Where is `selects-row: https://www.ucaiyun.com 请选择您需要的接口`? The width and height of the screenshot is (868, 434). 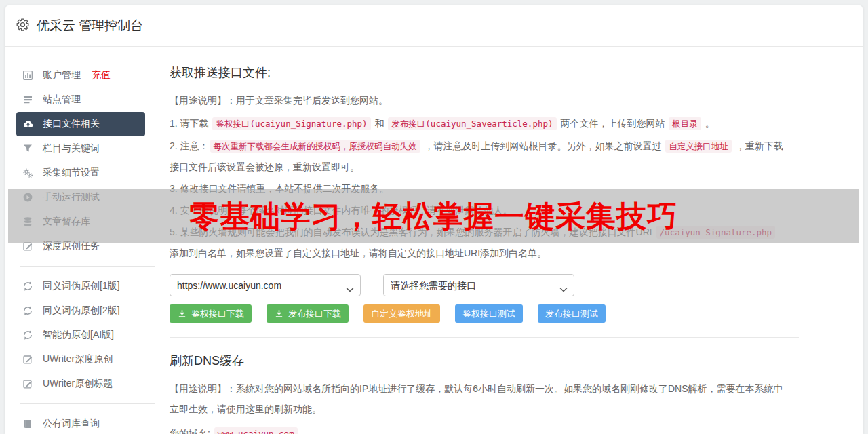
selects-row: https://www.ucaiyun.com 请选择您需要的接口 is located at coordinates (516, 285).